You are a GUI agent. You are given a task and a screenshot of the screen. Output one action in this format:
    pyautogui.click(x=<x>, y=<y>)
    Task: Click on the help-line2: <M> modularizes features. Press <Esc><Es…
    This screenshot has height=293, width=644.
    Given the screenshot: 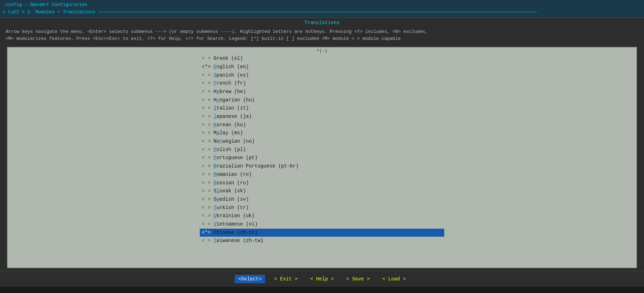 What is the action you would take?
    pyautogui.click(x=322, y=39)
    